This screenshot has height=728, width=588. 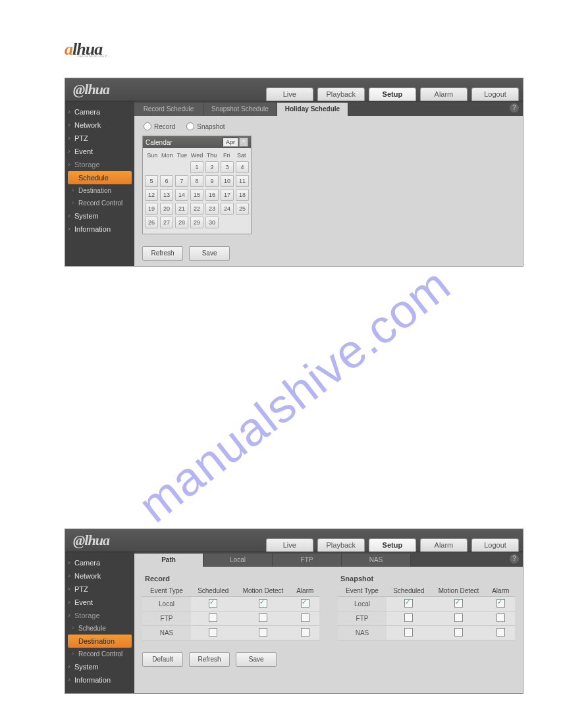 What do you see at coordinates (182, 195) in the screenshot?
I see `calendar-day: 14` at bounding box center [182, 195].